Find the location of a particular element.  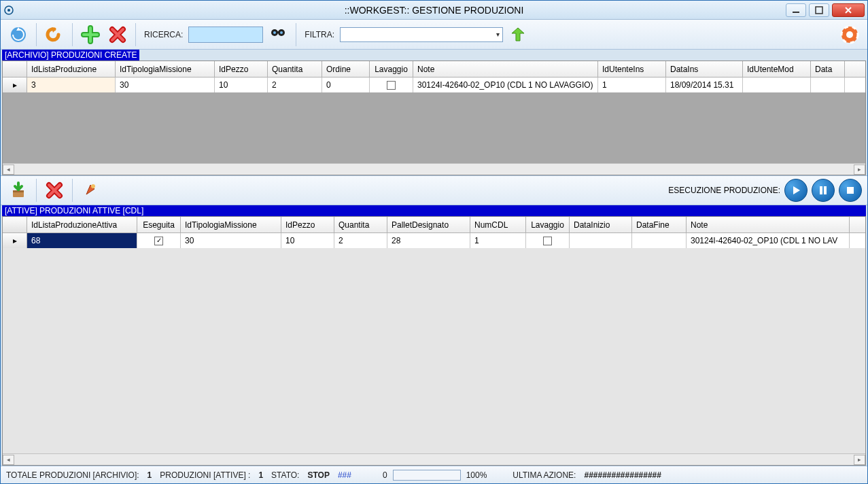

cell-note: 30124I-42640-02_OP10 (CDL 1 NO LAV is located at coordinates (768, 241).